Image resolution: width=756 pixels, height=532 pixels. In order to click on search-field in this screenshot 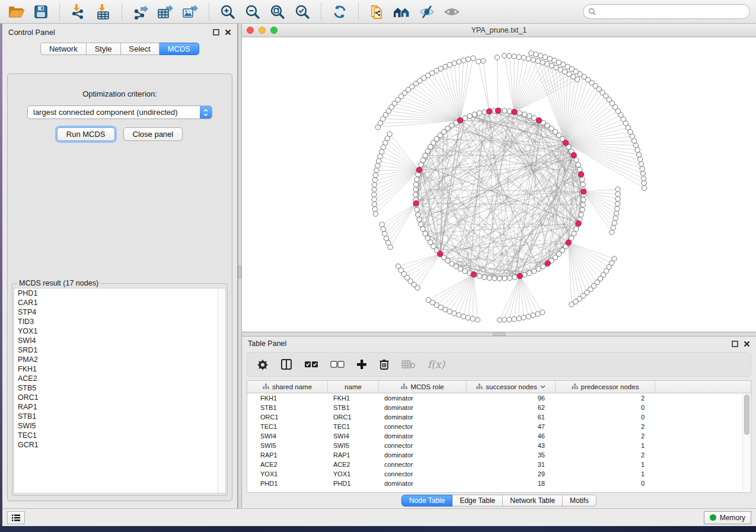, I will do `click(666, 12)`.